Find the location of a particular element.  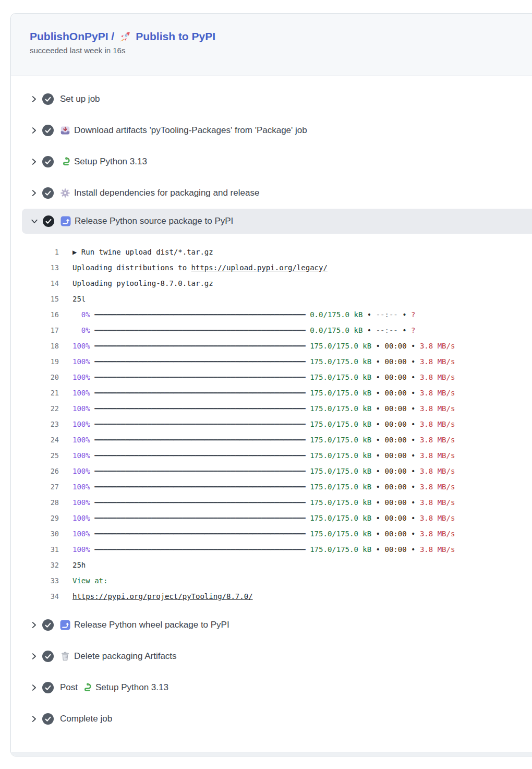

log-line: 21100% ━━━━━━━━━━━━━━━━━━━━━━━━━━━━━━━━━… is located at coordinates (271, 393).